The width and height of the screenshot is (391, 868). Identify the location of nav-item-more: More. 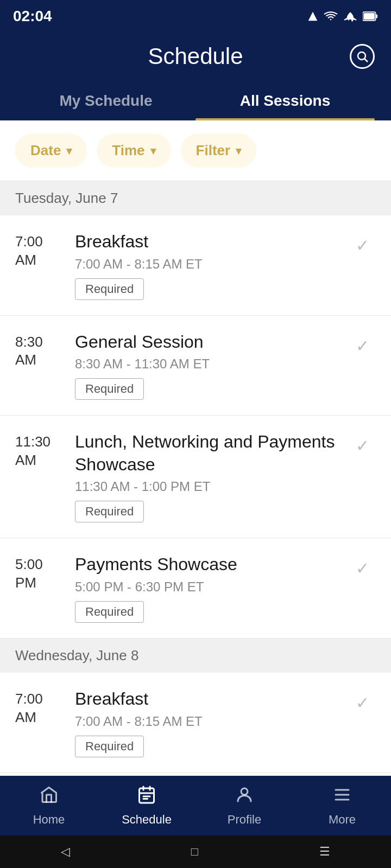
(342, 806).